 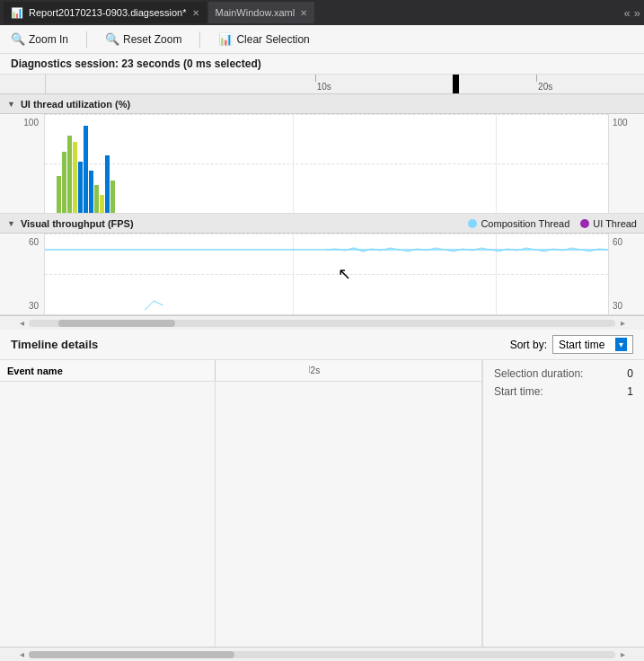 I want to click on selection-duration-value: 0, so click(x=631, y=374).